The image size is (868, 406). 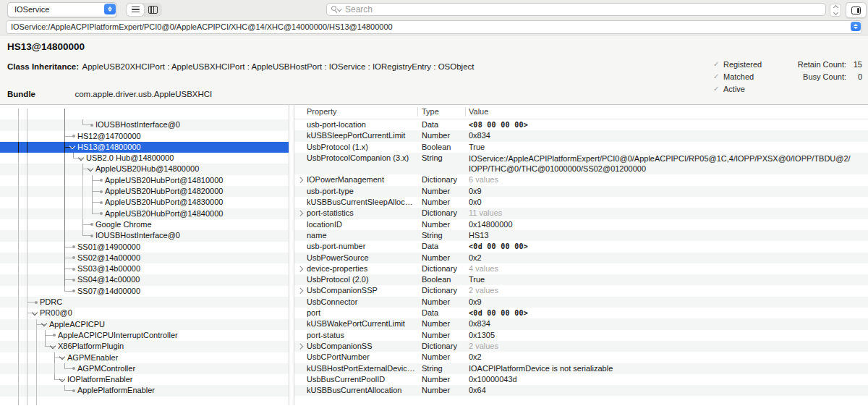 I want to click on tree-item: Google Chrome, so click(x=145, y=224).